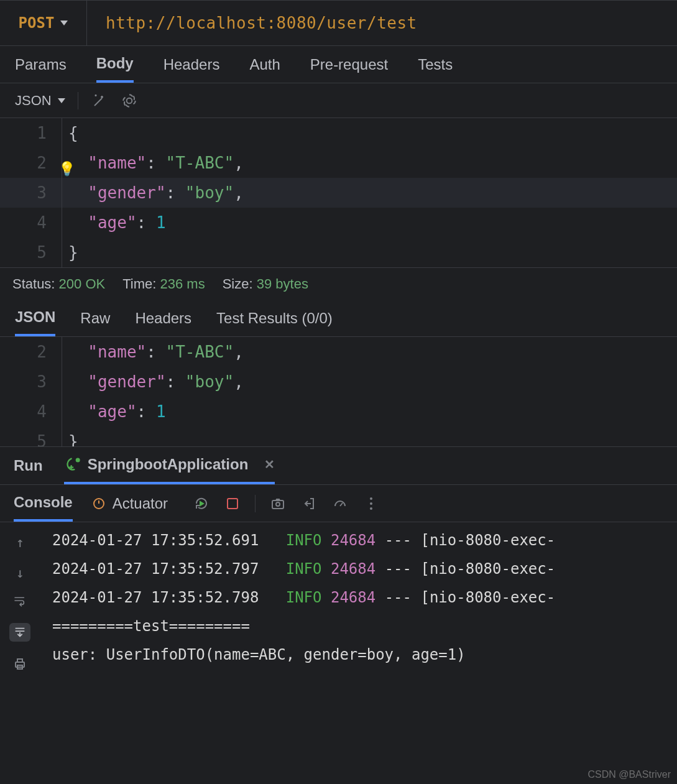 The height and width of the screenshot is (784, 677). Describe the element at coordinates (20, 632) in the screenshot. I see `scroll-to-end-icon` at that location.